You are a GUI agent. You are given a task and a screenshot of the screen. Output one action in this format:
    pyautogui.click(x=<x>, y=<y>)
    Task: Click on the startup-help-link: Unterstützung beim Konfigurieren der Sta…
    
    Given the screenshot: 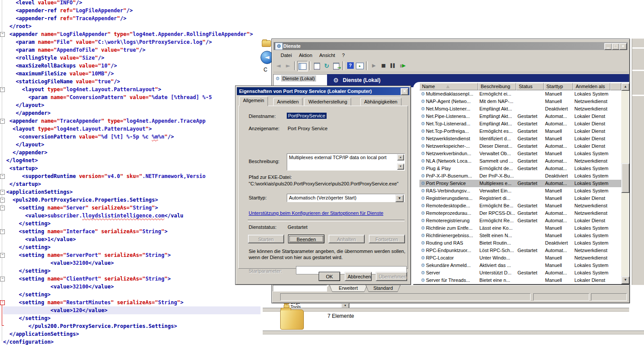 What is the action you would take?
    pyautogui.click(x=316, y=213)
    